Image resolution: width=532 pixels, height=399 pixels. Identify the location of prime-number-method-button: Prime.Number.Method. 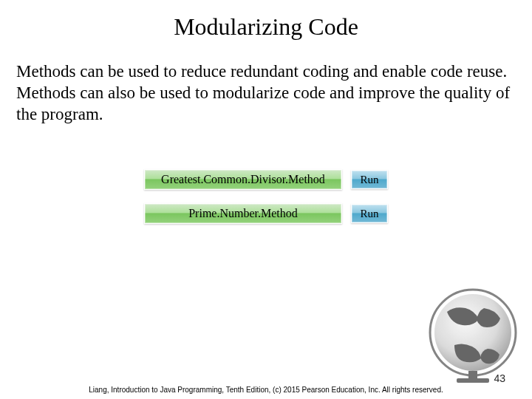
(243, 214).